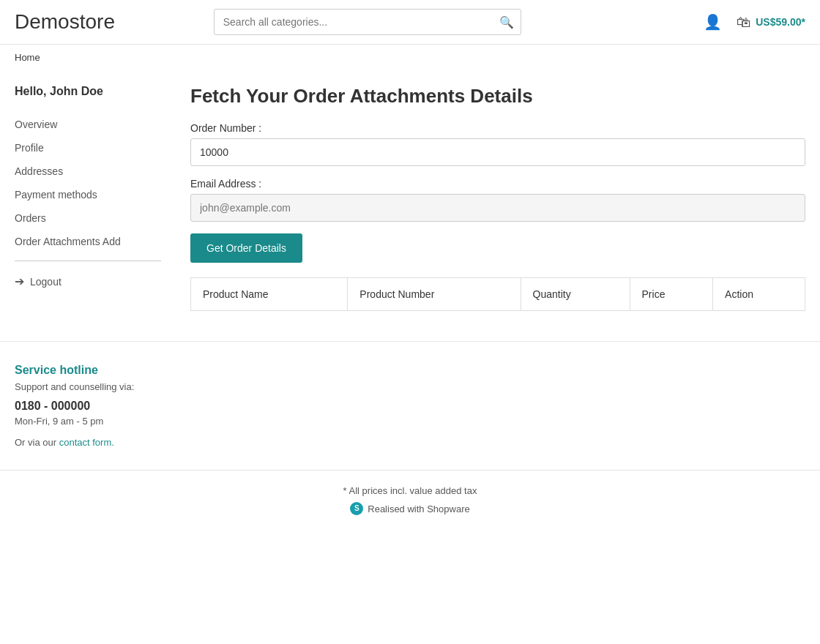 The width and height of the screenshot is (820, 644). What do you see at coordinates (37, 442) in the screenshot?
I see `contact-prefix: Or via our` at bounding box center [37, 442].